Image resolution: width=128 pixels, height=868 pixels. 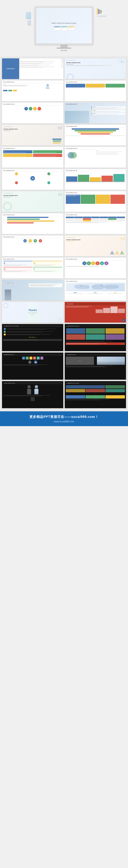 What do you see at coordinates (95, 198) in the screenshot?
I see `slide-14-inner: Click to edit Master title style` at bounding box center [95, 198].